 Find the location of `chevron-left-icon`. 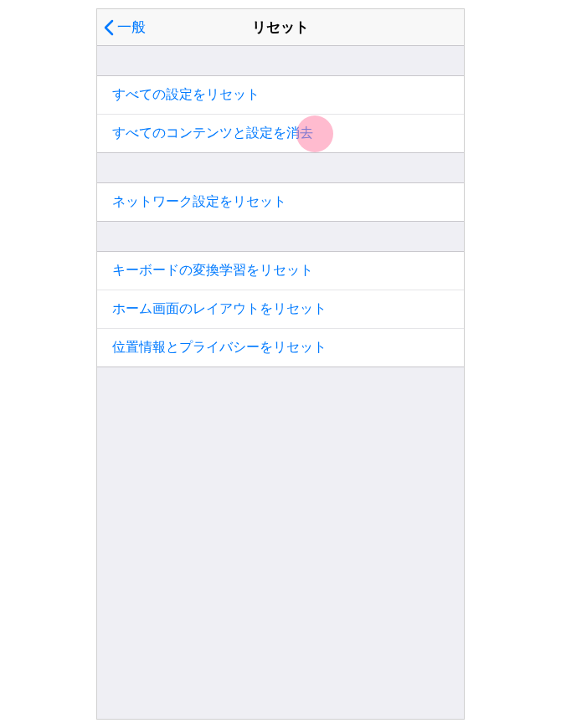

chevron-left-icon is located at coordinates (109, 28).